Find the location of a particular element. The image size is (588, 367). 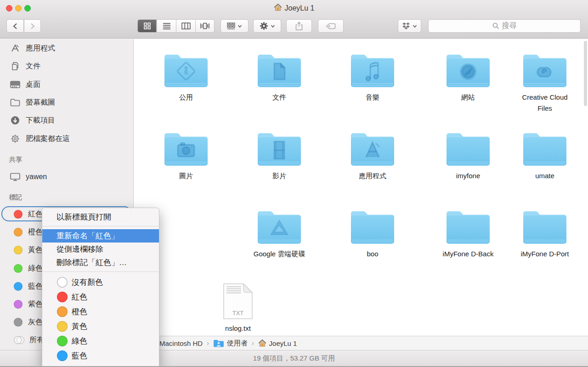

shared-item-yawen: yawen is located at coordinates (67, 177).